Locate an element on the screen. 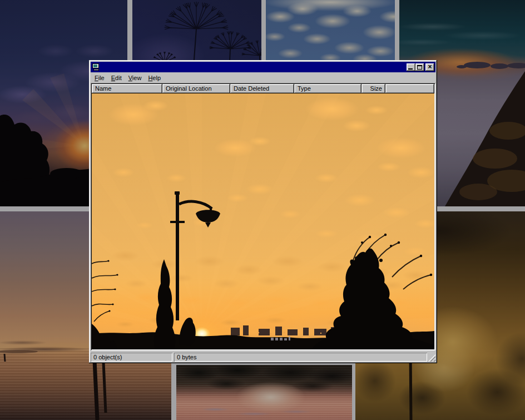  column-header-filler is located at coordinates (410, 89).